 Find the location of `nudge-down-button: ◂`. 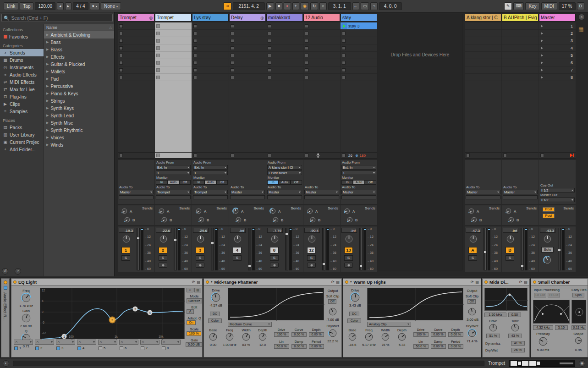

nudge-down-button: ◂ is located at coordinates (60, 6).